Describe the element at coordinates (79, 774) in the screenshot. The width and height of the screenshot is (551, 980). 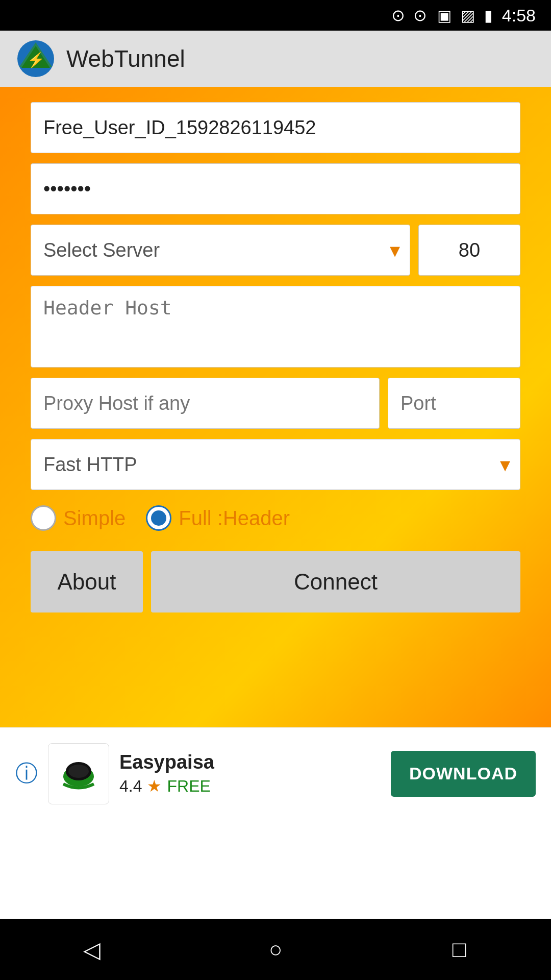
I see `ad-logo-box` at that location.